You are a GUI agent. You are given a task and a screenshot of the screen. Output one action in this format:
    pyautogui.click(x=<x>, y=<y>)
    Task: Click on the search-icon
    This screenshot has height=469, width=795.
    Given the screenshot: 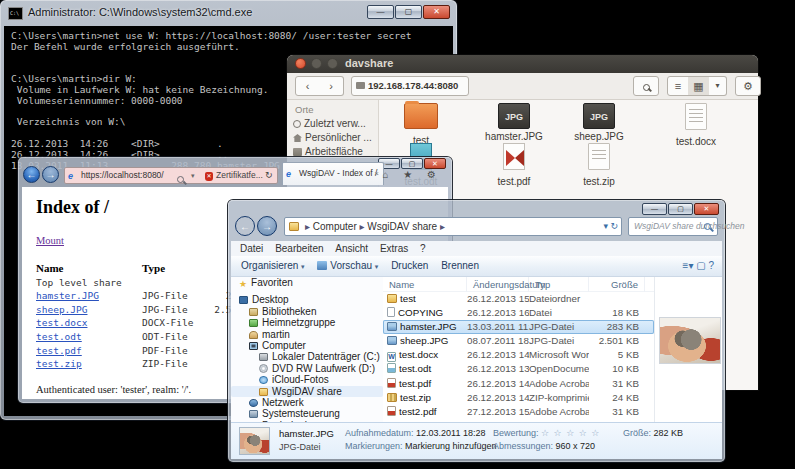 What is the action you would take?
    pyautogui.click(x=180, y=180)
    